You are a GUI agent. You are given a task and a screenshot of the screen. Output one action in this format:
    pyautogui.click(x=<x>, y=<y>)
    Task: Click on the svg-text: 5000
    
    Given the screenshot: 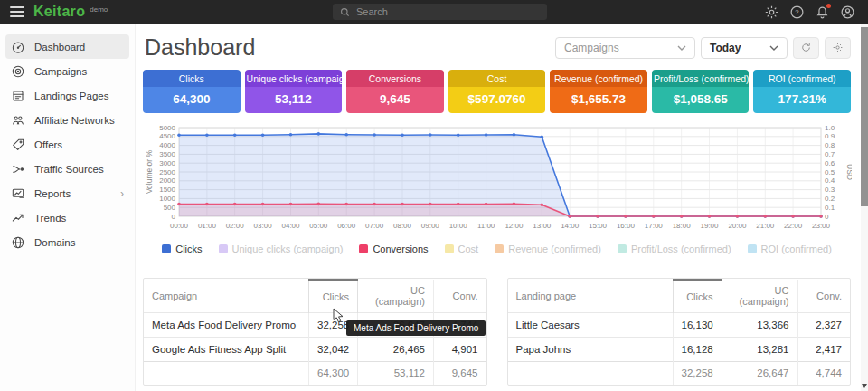 What is the action you would take?
    pyautogui.click(x=167, y=129)
    